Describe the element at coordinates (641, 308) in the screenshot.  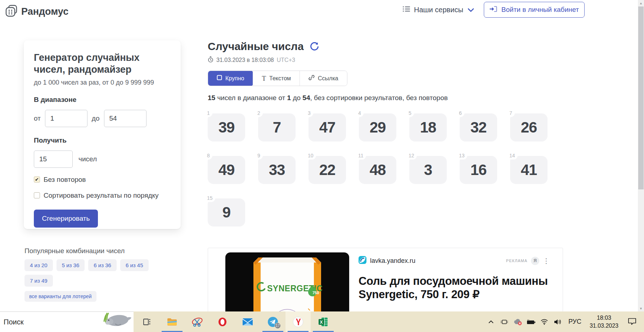
I see `scroll-down-arrow: ▼` at that location.